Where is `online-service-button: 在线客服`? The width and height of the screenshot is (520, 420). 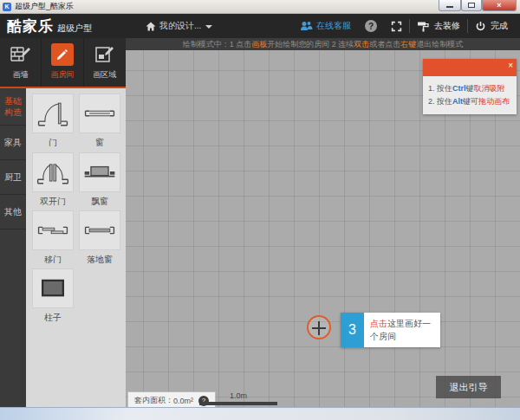
online-service-button: 在线客服 is located at coordinates (326, 26).